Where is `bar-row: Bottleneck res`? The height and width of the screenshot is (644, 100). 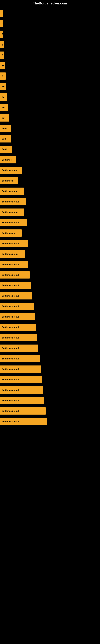
bar-row: Bottleneck res is located at coordinates (50, 170).